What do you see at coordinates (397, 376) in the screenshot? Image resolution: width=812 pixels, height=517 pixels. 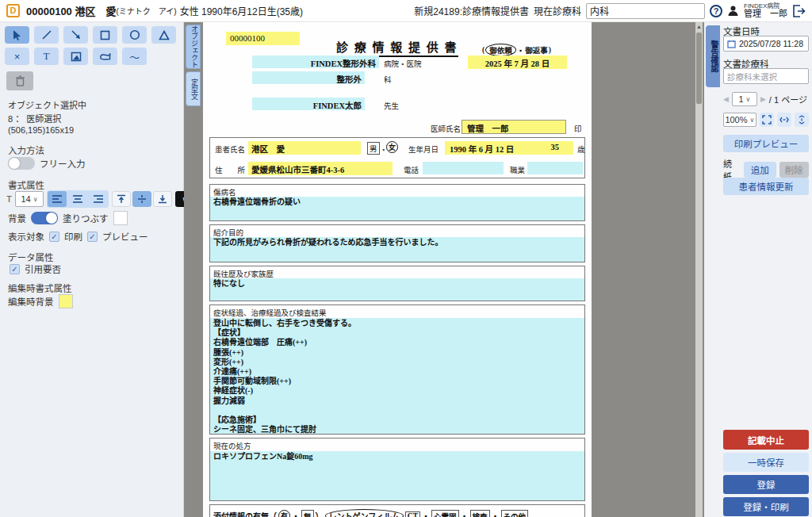 I see `section-text-field: 登山中に転倒し、右手をつき受傷する。 【症状】 右橈骨遠位端部 圧痛(++) 腫…` at bounding box center [397, 376].